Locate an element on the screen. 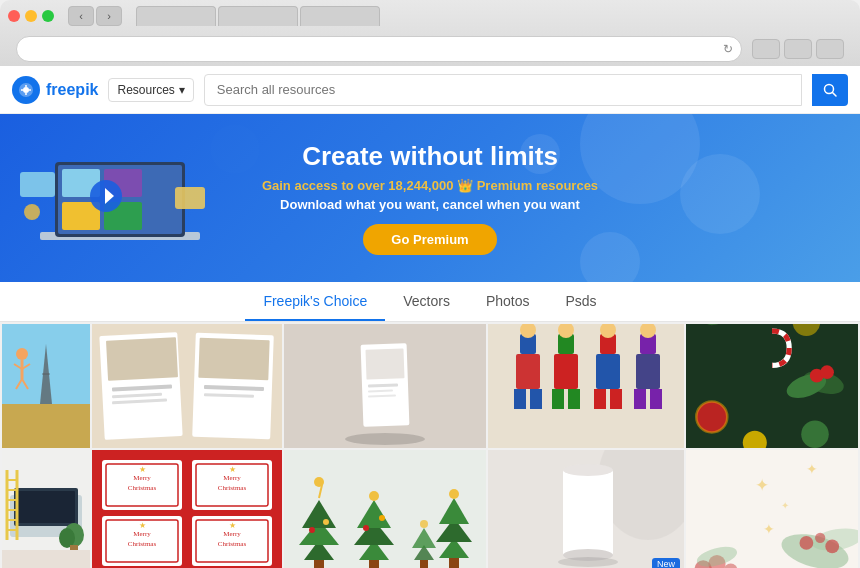 The image size is (860, 568). hero-tagline: Download what you want, cancel when you … is located at coordinates (430, 204).